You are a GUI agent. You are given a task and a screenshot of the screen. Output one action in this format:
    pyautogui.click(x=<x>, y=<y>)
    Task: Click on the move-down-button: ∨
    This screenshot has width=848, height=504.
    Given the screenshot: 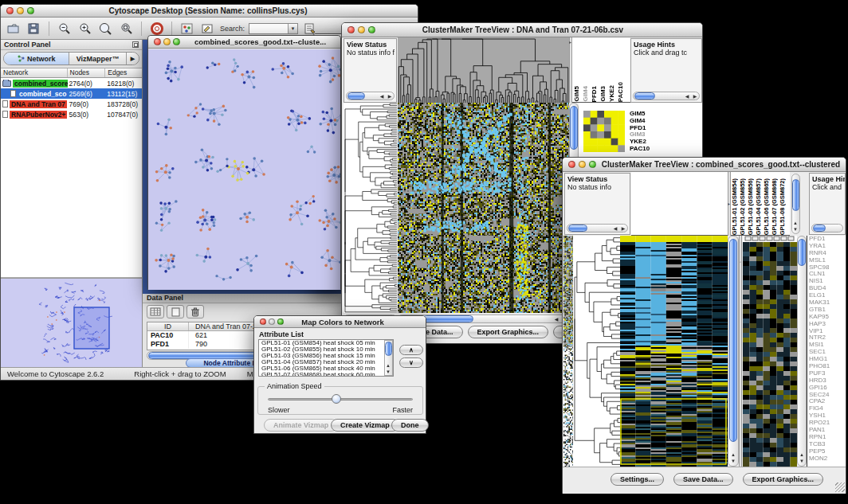 What is the action you would take?
    pyautogui.click(x=411, y=363)
    